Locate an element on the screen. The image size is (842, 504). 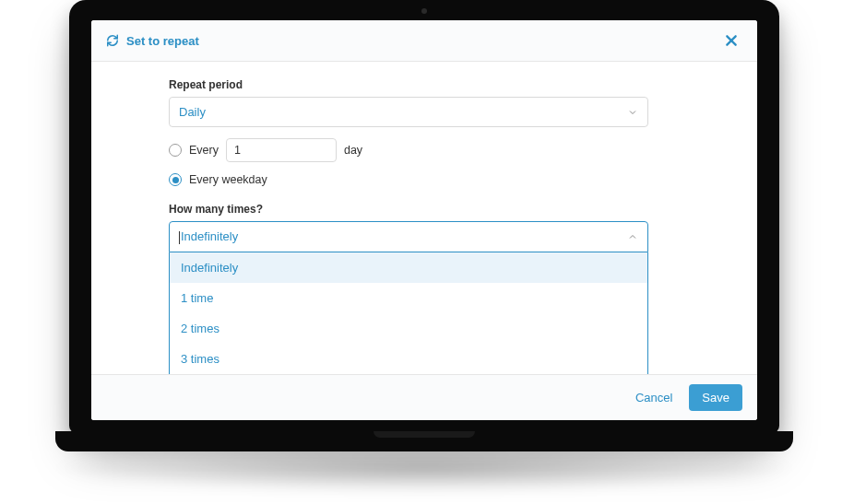
text-cursor is located at coordinates (179, 238).